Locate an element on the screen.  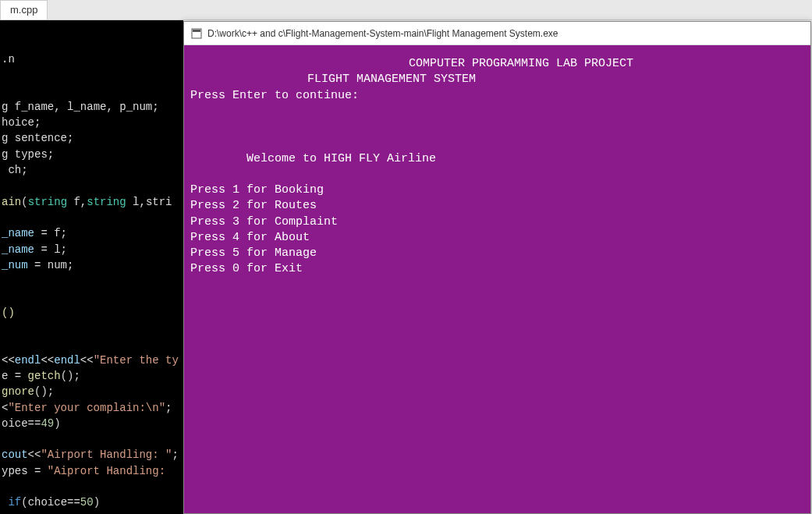
console-line: Press 3 for Complaint is located at coordinates (498, 222).